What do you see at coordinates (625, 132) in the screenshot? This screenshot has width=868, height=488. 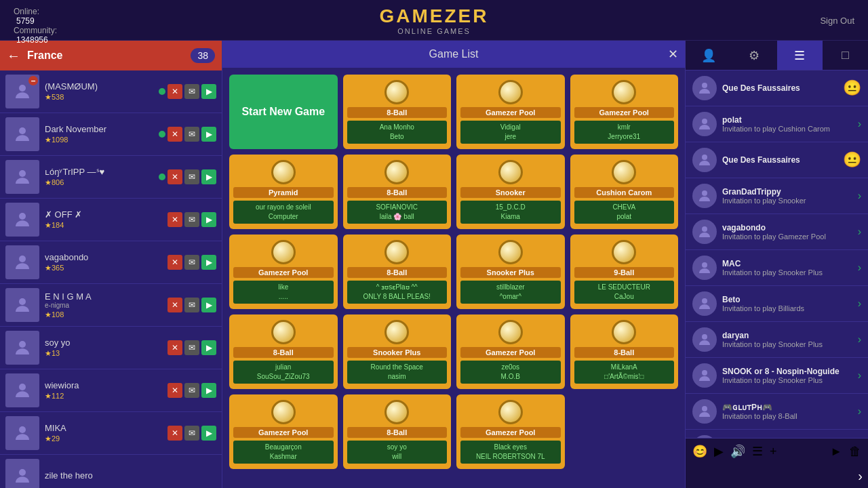 I see `game-players: kmlrJerryore31` at bounding box center [625, 132].